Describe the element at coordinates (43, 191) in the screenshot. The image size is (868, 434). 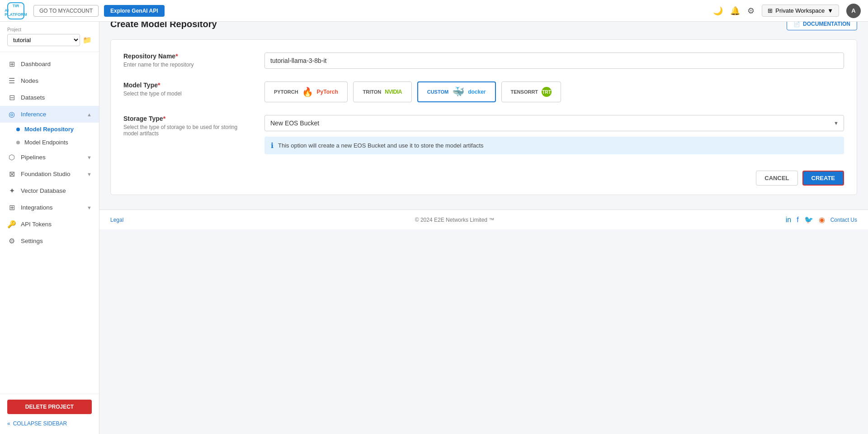
I see `sidebar-item-label: Vector Database` at that location.